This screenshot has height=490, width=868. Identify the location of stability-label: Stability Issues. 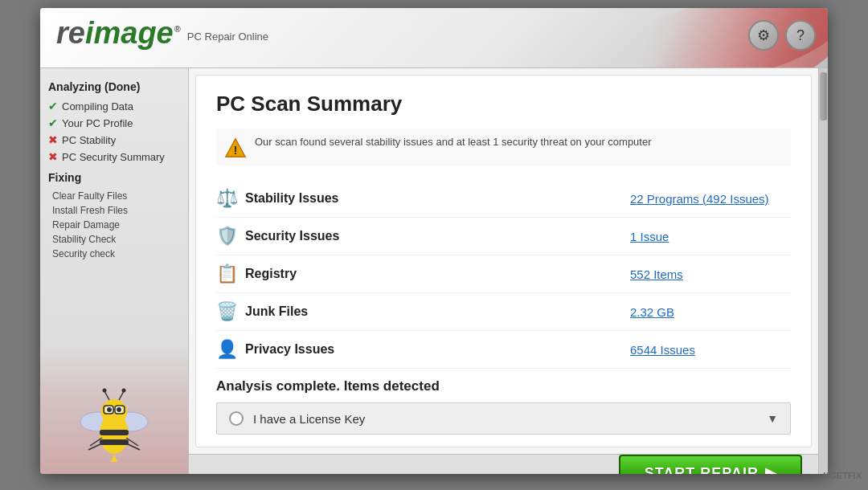
(437, 198).